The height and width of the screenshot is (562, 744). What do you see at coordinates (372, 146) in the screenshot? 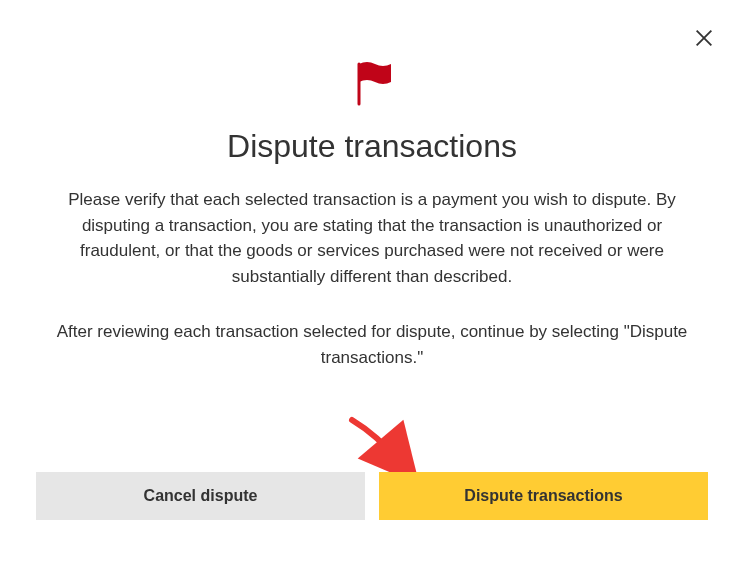
I see `modal-title: Dispute transactions` at bounding box center [372, 146].